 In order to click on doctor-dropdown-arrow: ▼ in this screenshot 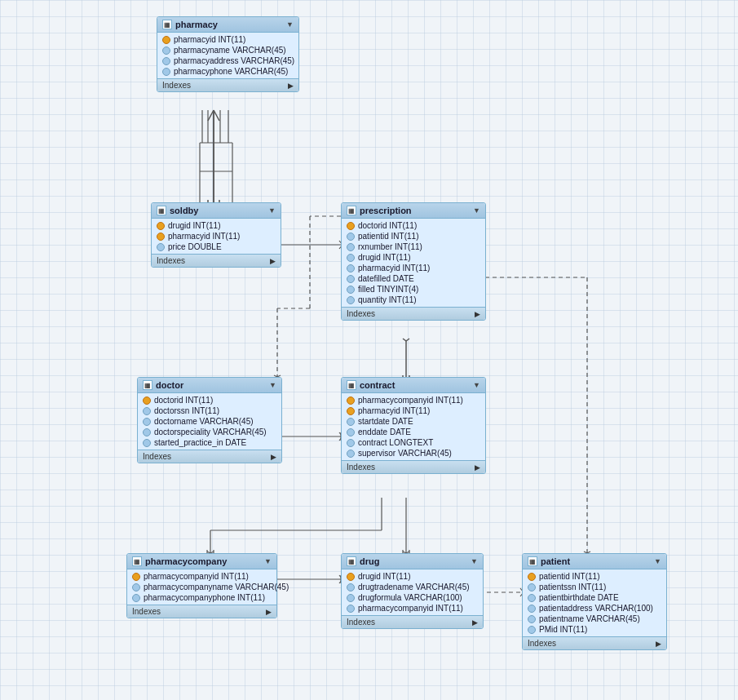, I will do `click(272, 385)`.